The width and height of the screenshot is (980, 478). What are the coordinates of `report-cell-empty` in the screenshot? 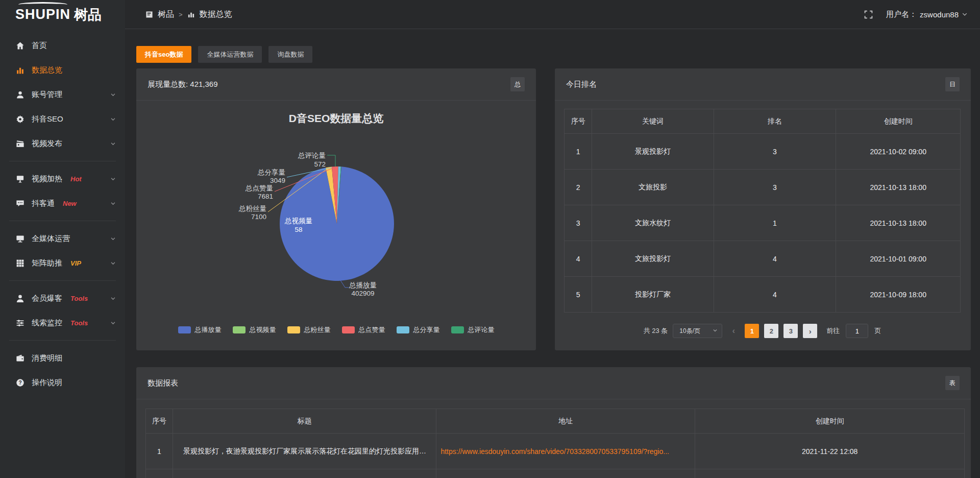 It's located at (566, 474).